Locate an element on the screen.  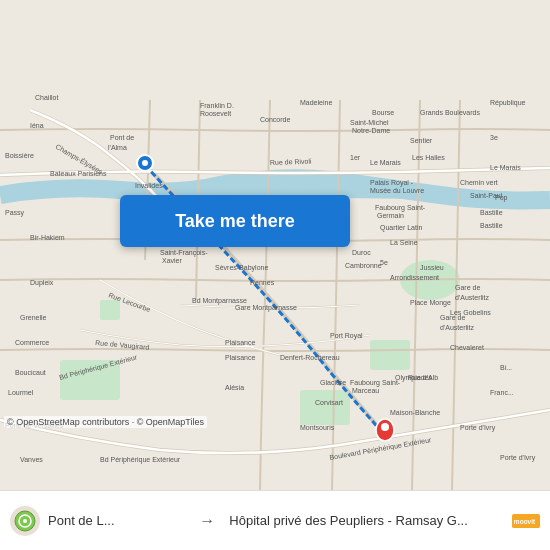
svg-text: Place Monge is located at coordinates (430, 303).